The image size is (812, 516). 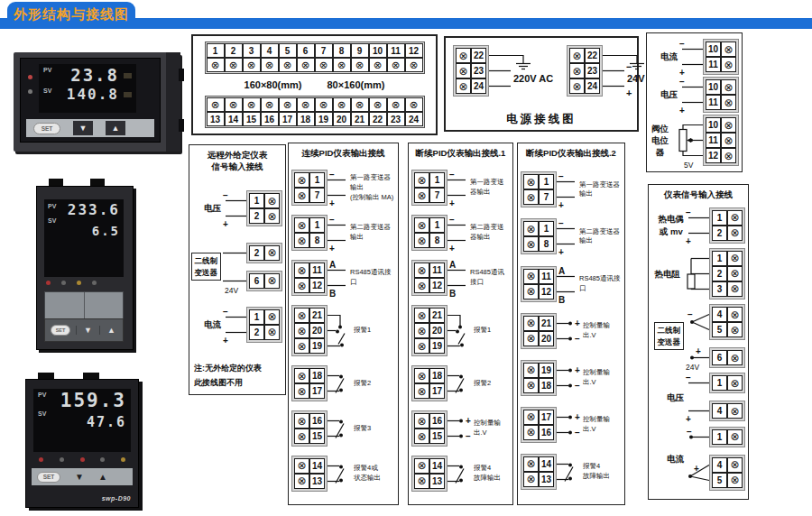 What do you see at coordinates (675, 458) in the screenshot?
I see `section-label-line: 电流` at bounding box center [675, 458].